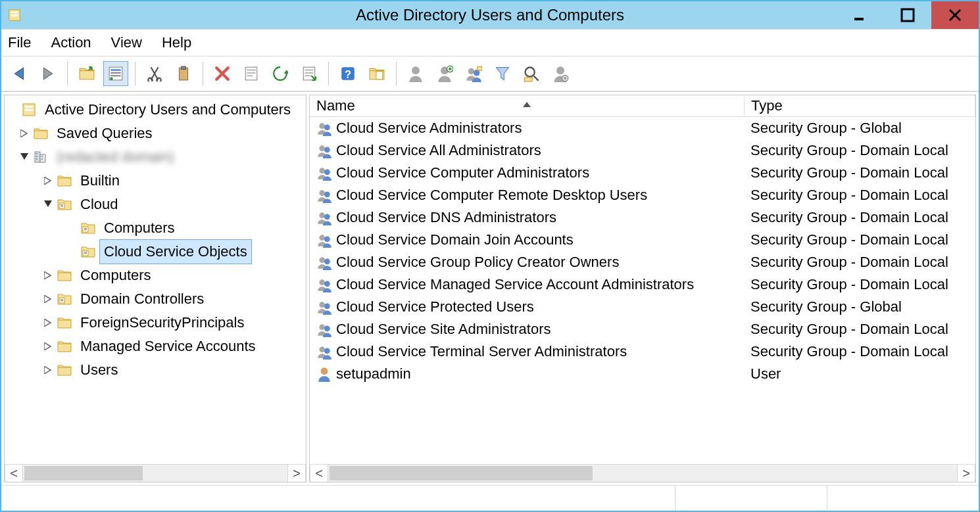 This screenshot has width=980, height=512. I want to click on list-row: Cloud Service Site AdministratorsSecurit…, so click(643, 329).